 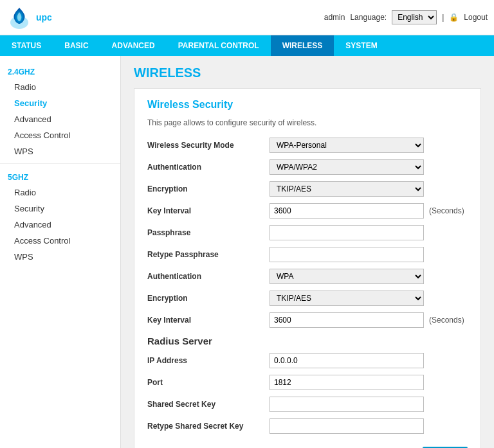 What do you see at coordinates (307, 73) in the screenshot?
I see `page-title: WIRELESS` at bounding box center [307, 73].